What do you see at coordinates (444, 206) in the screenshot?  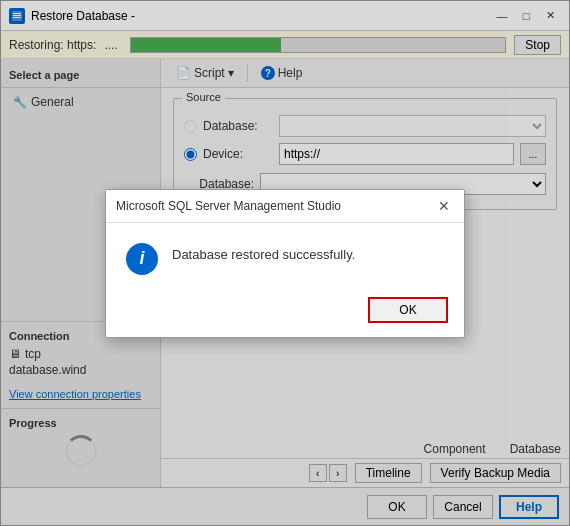 I see `dialog-close-button: ✕` at bounding box center [444, 206].